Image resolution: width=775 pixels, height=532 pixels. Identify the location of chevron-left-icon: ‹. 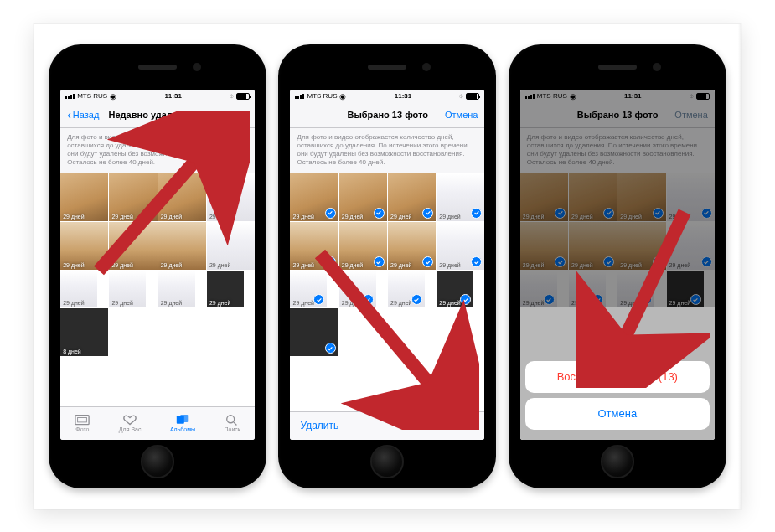
(69, 115).